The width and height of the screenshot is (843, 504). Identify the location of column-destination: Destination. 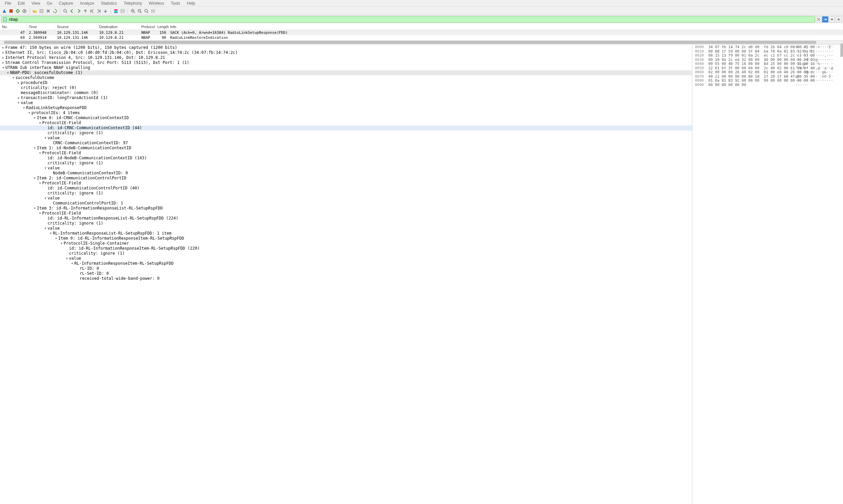
(118, 27).